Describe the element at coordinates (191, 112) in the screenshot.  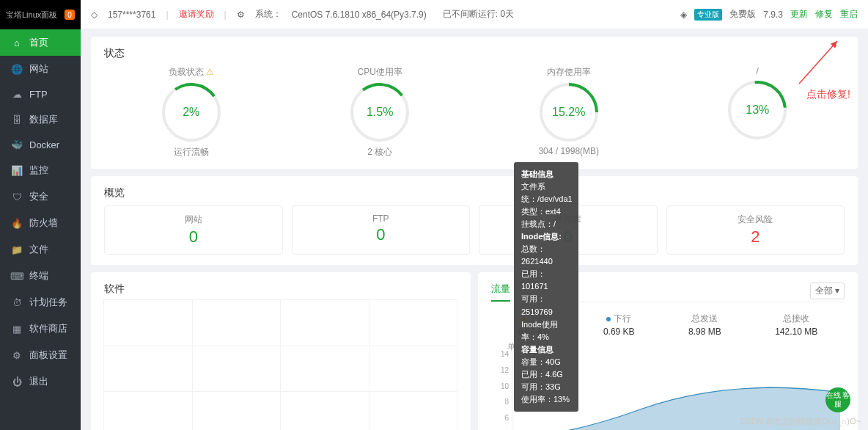
I see `gauge-0: 负载状态 ⚠ 2% 运行流畅` at that location.